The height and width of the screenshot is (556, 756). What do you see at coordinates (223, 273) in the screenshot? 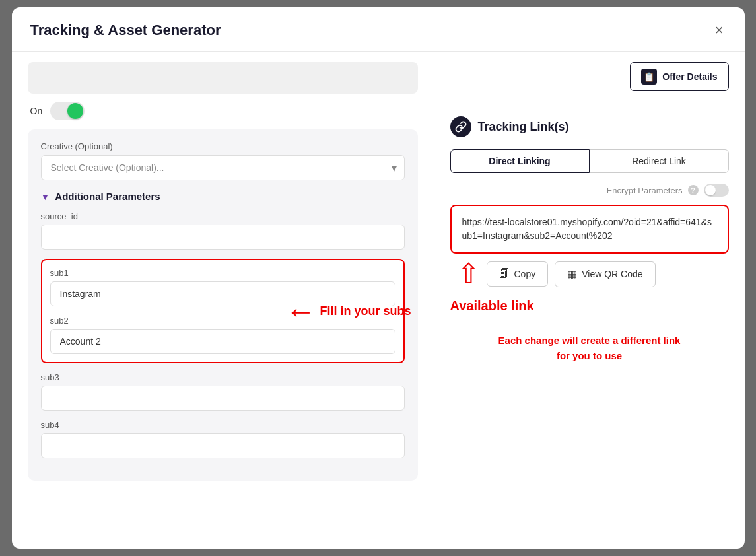
I see `sub1-label: sub1` at bounding box center [223, 273].